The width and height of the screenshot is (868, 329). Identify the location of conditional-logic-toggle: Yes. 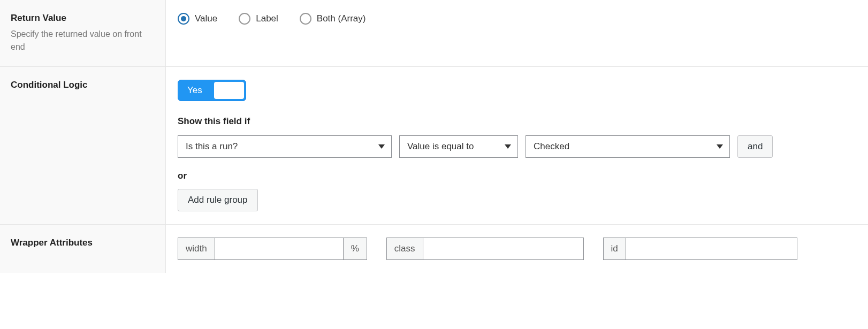
(212, 90).